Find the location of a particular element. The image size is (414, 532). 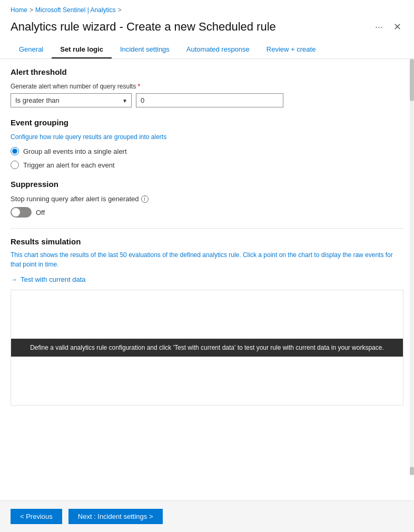

breadcrumb-section: Microsoft Sentinel | Analytics is located at coordinates (76, 10).